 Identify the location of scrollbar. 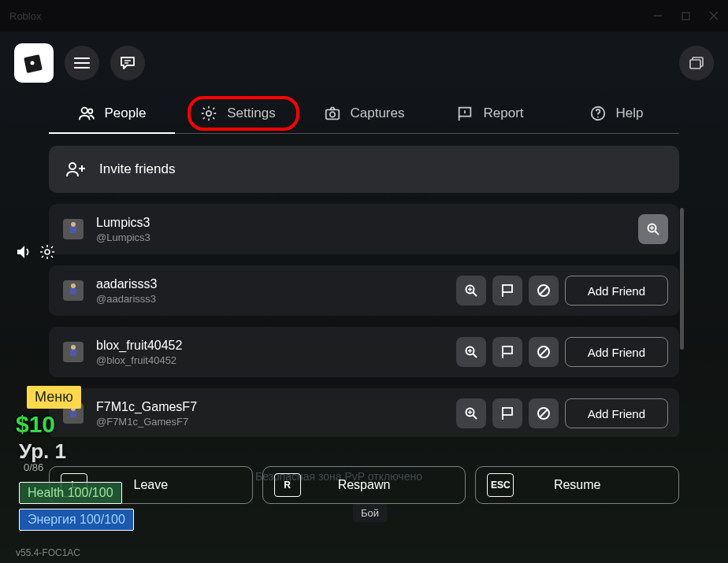
(682, 279).